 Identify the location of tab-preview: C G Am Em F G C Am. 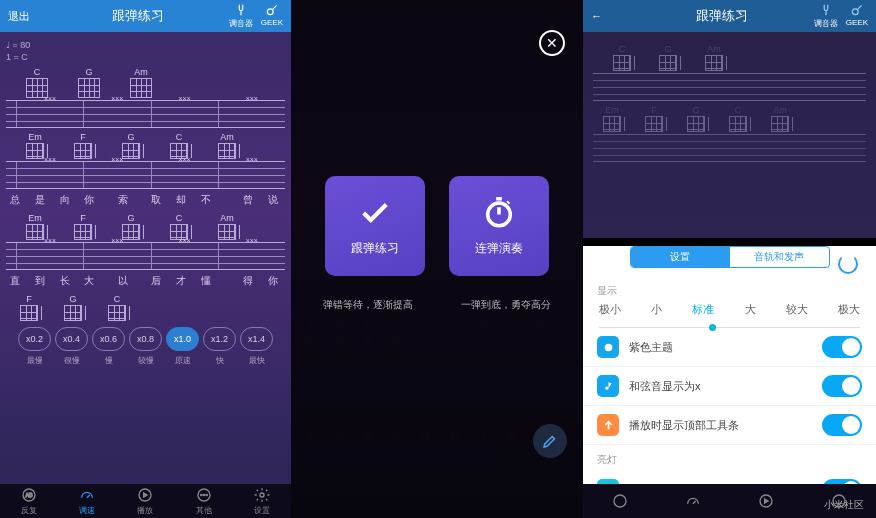
(730, 135).